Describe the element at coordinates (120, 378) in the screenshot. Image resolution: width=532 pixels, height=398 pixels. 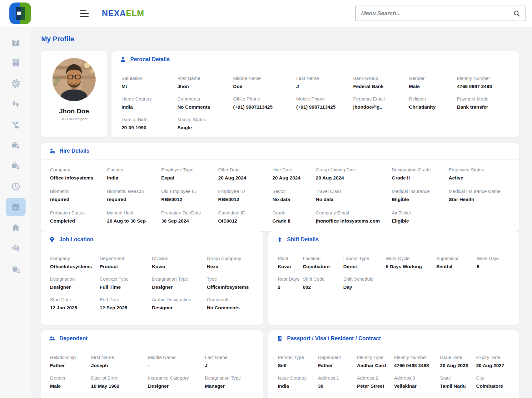
I see `field-label: Date of Birth` at that location.